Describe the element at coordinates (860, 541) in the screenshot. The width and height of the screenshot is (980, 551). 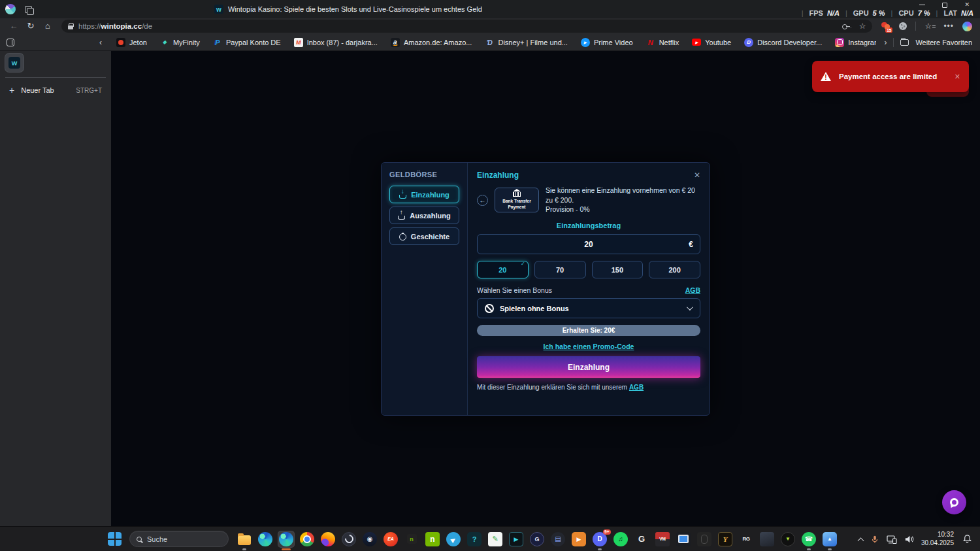
I see `tray-overflow-icon` at that location.